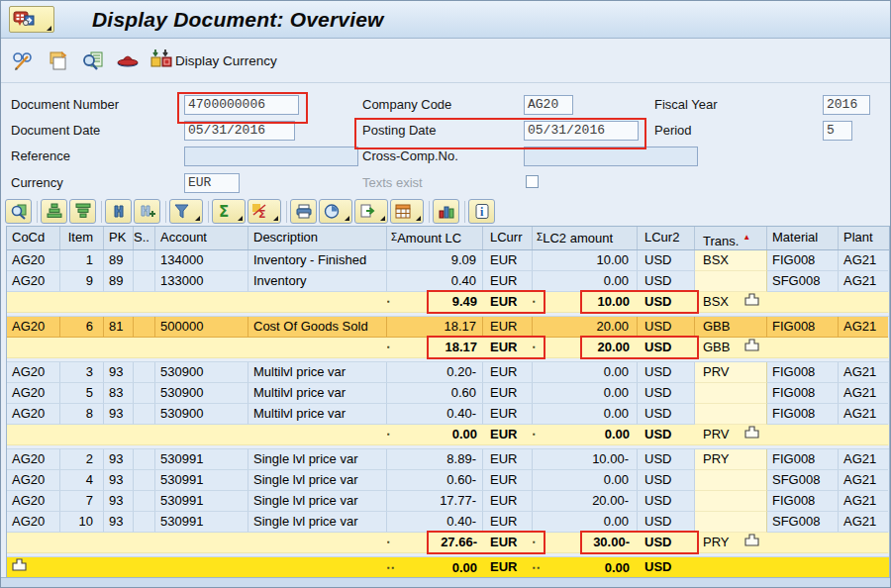  What do you see at coordinates (202, 327) in the screenshot?
I see `cell-account: 500000` at bounding box center [202, 327].